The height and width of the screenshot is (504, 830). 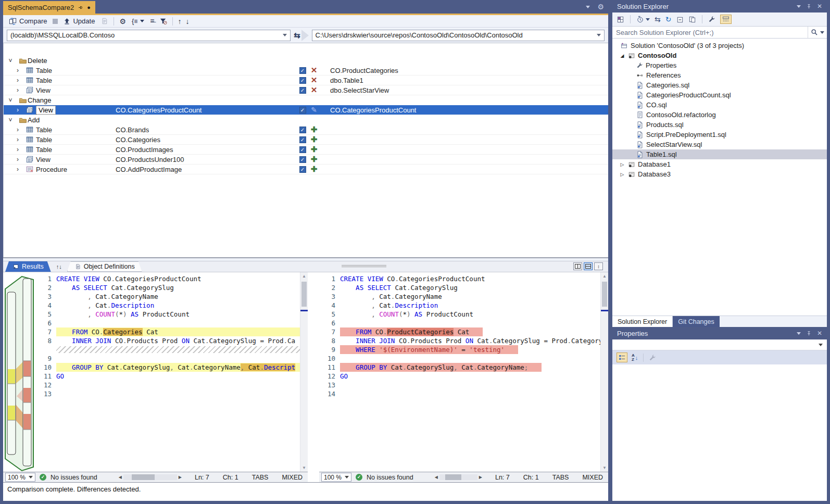 I want to click on switch-views-icon, so click(x=621, y=20).